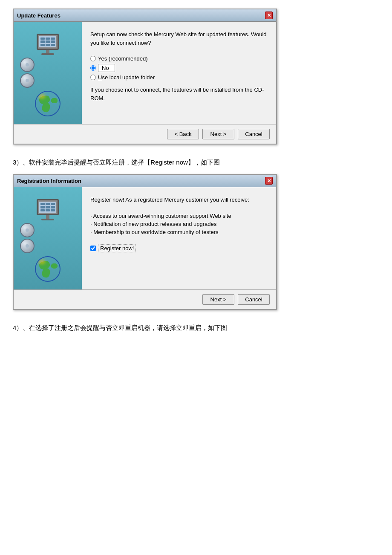 This screenshot has width=392, height=555. Describe the element at coordinates (48, 104) in the screenshot. I see `globe-illustration` at that location.